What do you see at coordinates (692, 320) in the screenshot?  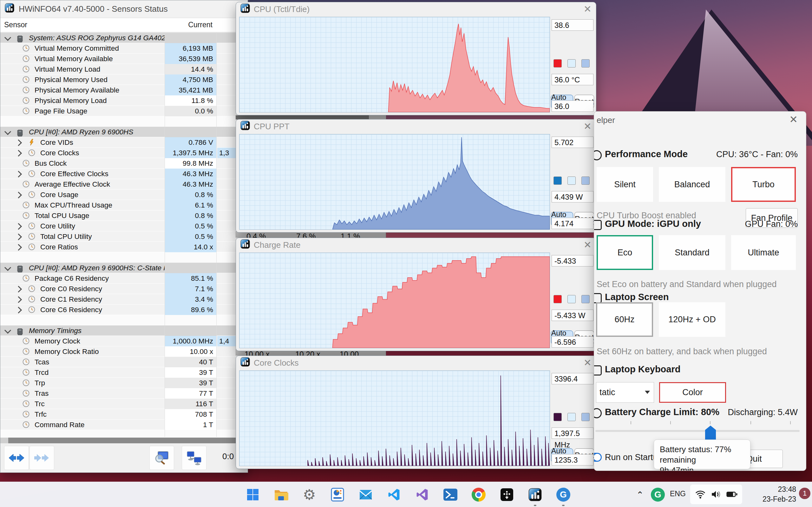 I see `option-button-120hz-od: 120Hz + OD` at bounding box center [692, 320].